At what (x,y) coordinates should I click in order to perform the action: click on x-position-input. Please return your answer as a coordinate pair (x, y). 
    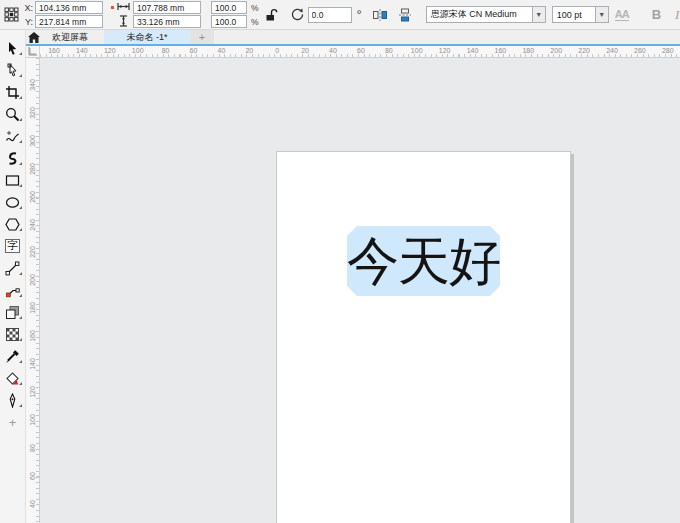
    Looking at the image, I should click on (69, 8).